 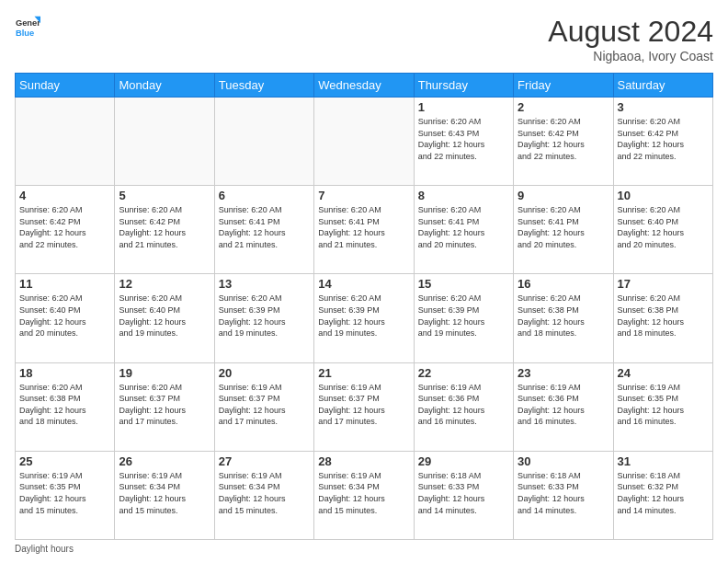 What do you see at coordinates (631, 39) in the screenshot?
I see `title-block: August 2024 Nigbaoa, Ivory Coast` at bounding box center [631, 39].